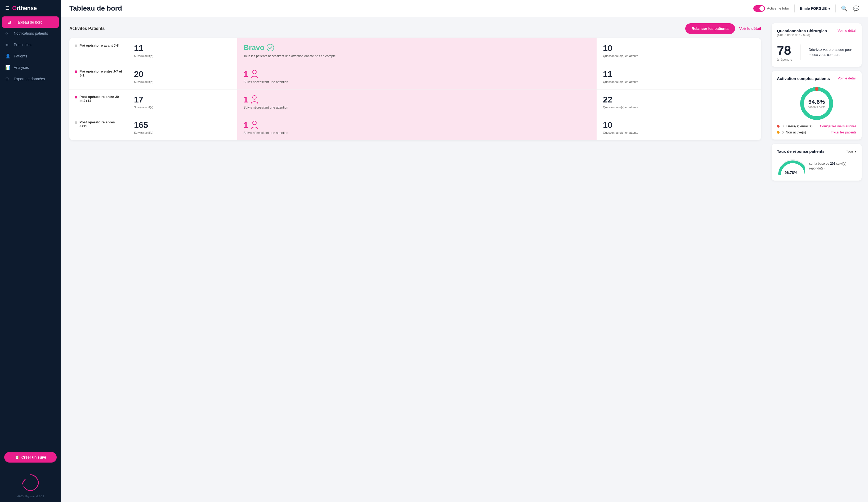  I want to click on donut-center: 94.6% patients actifs, so click(816, 103).